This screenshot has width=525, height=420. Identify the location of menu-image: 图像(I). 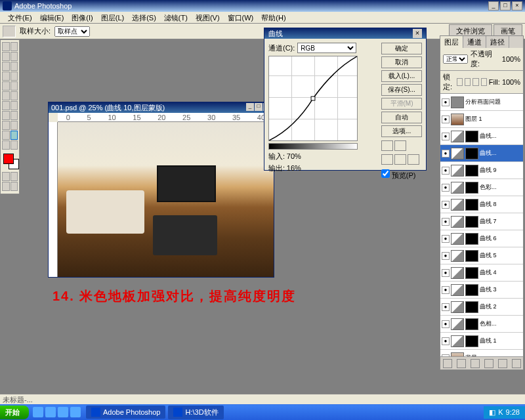
(82, 17).